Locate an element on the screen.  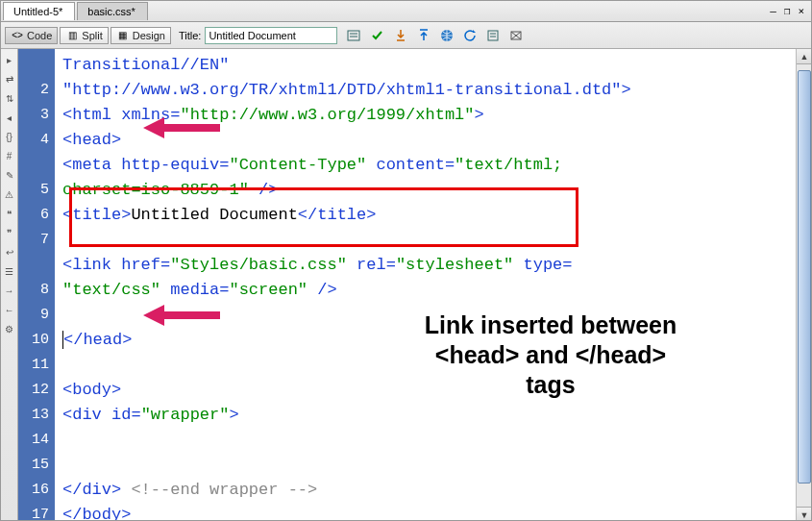
apply-comment-icon: ❝ is located at coordinates (10, 213).